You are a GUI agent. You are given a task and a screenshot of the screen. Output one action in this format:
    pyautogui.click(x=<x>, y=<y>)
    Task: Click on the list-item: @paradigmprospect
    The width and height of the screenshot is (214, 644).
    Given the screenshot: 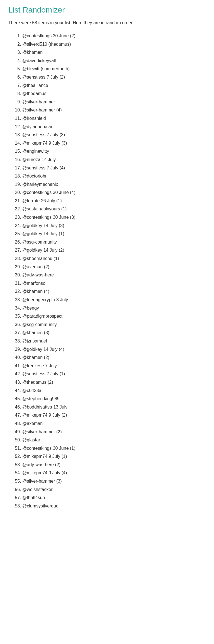 What is the action you would take?
    pyautogui.click(x=114, y=316)
    